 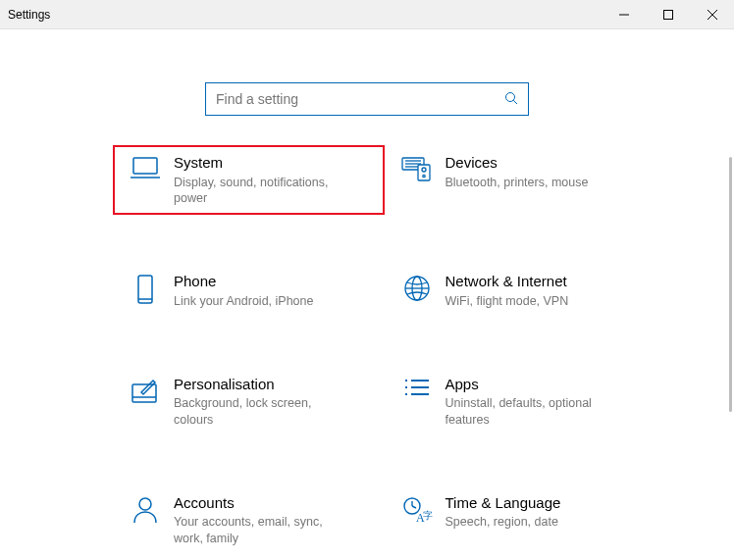 I want to click on tile-desc: Background, lock screen, colours, so click(x=260, y=412).